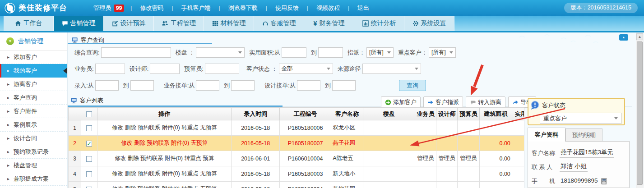  What do you see at coordinates (129, 23) in the screenshot?
I see `tab-design-budget: 设计预算` at bounding box center [129, 23].